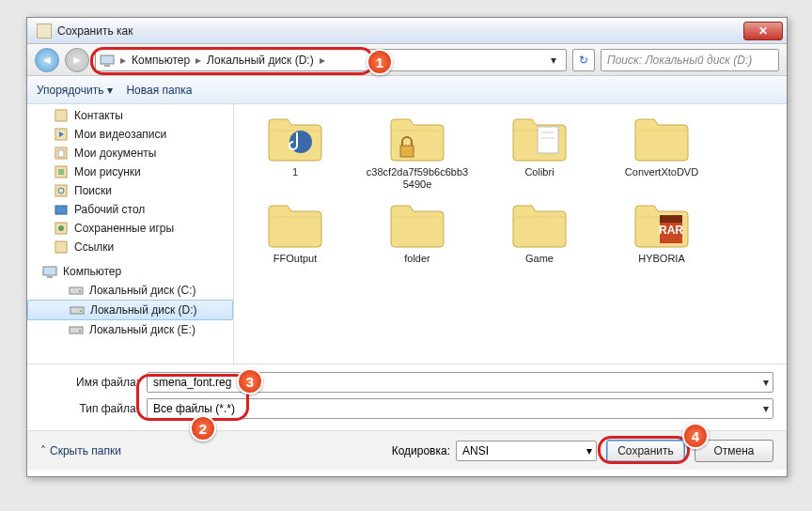  What do you see at coordinates (75, 90) in the screenshot?
I see `organize-menu: Упорядочить▾` at bounding box center [75, 90].